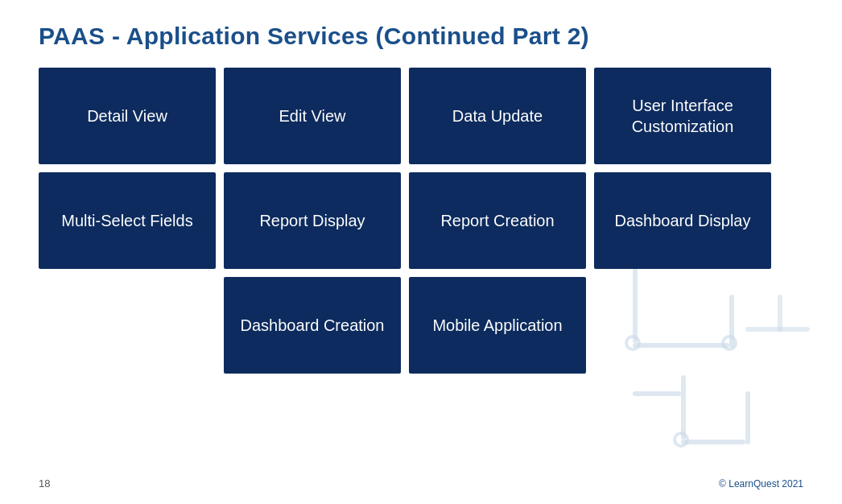 The image size is (842, 504). I want to click on copyright: © LearnQuest 2021, so click(762, 484).